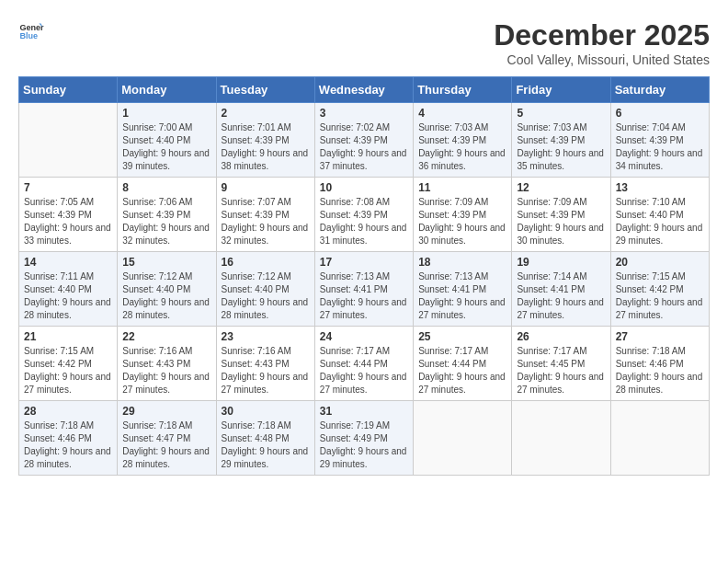 This screenshot has height=563, width=728. I want to click on sunrise-text: Sunrise: 7:05 AM, so click(68, 202).